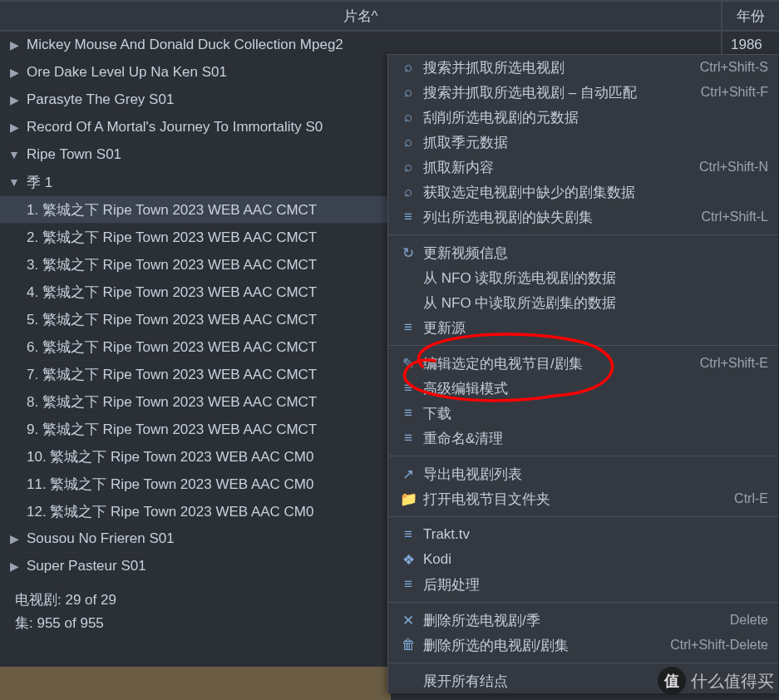 This screenshot has height=700, width=779. What do you see at coordinates (719, 645) in the screenshot?
I see `menu-item-shortcut: Ctrl+Shift-Delete` at bounding box center [719, 645].